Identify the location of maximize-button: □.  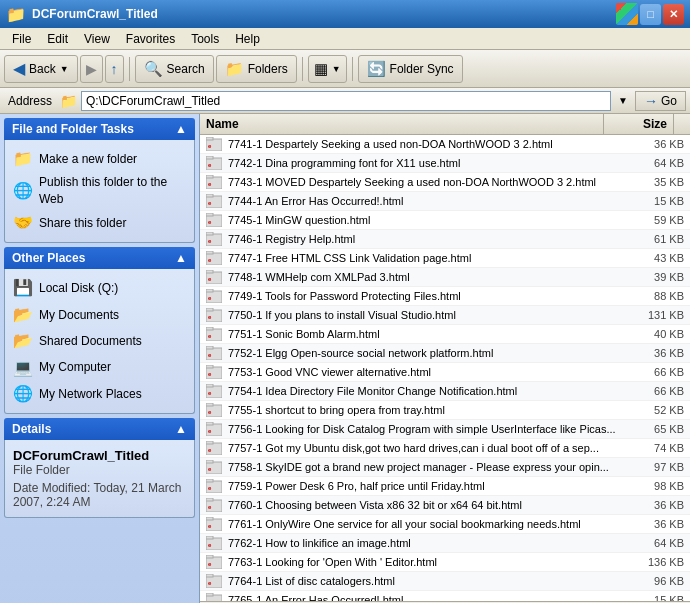
(650, 14).